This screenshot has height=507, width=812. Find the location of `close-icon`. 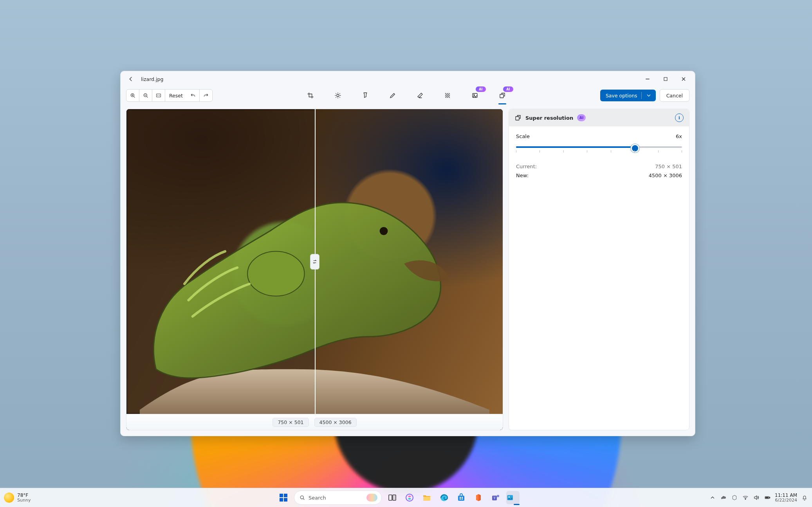

close-icon is located at coordinates (684, 79).